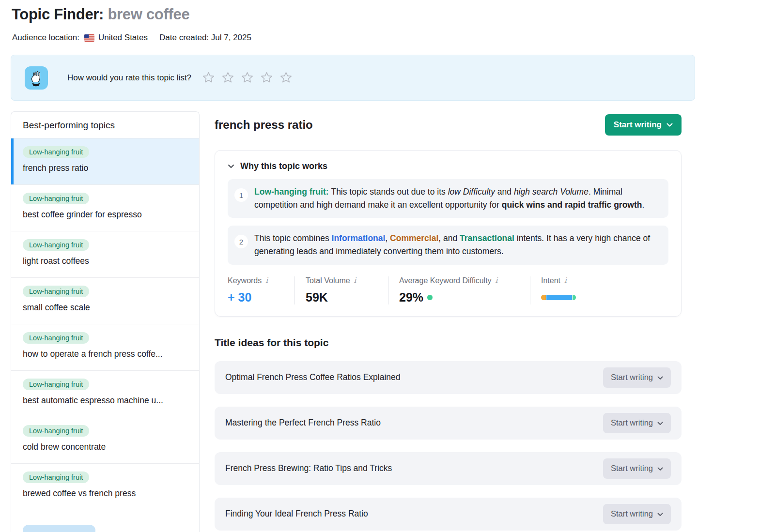 This screenshot has width=775, height=532. Describe the element at coordinates (101, 15) in the screenshot. I see `page-header: Topic Finder: brew coffee` at that location.